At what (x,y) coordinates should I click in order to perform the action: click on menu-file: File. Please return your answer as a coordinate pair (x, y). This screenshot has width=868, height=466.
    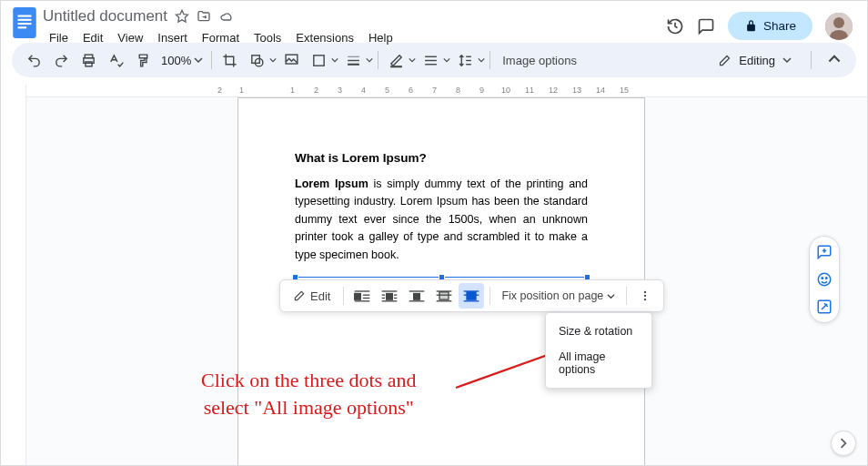
    Looking at the image, I should click on (58, 38).